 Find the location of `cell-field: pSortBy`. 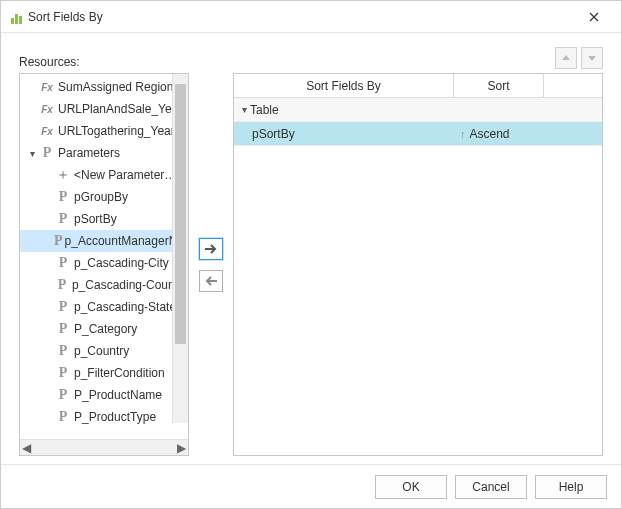

cell-field: pSortBy is located at coordinates (344, 134).